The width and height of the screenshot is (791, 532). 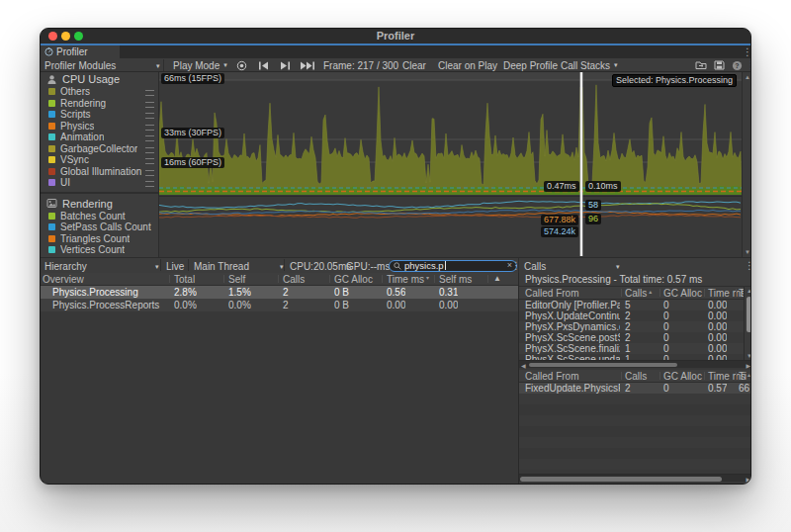 What do you see at coordinates (99, 149) in the screenshot?
I see `legend-item-garbagecollector: GarbageCollector` at bounding box center [99, 149].